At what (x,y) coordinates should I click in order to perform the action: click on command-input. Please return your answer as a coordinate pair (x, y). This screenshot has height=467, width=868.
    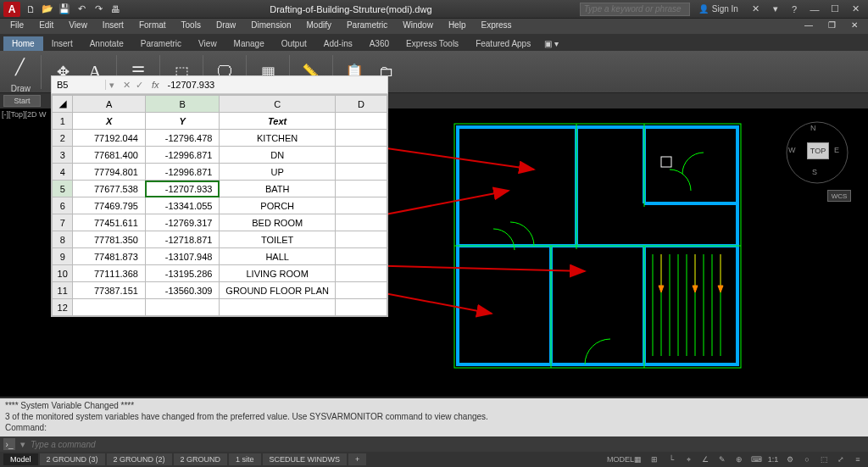
    Looking at the image, I should click on (448, 444).